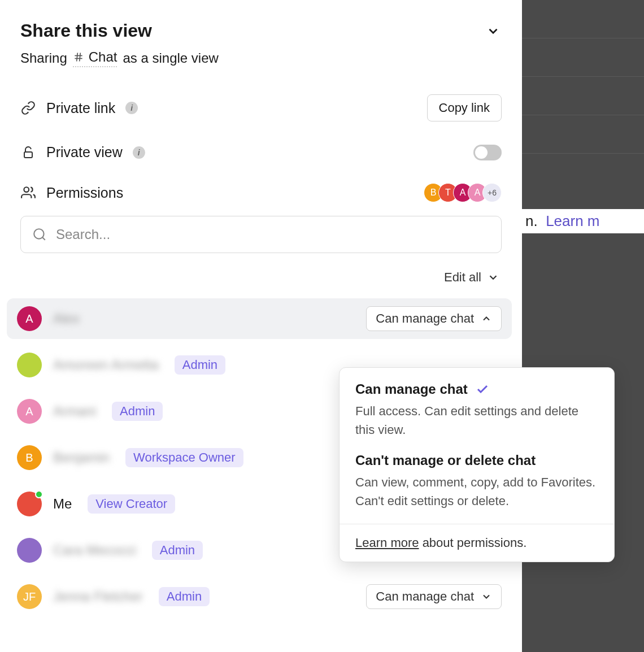 This screenshot has width=644, height=652. I want to click on avatar: JF, so click(29, 597).